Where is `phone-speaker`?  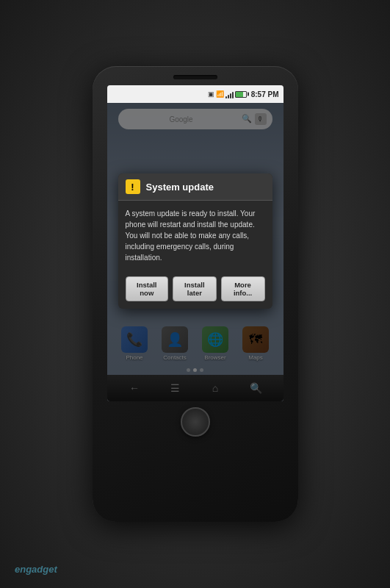
phone-speaker is located at coordinates (195, 77).